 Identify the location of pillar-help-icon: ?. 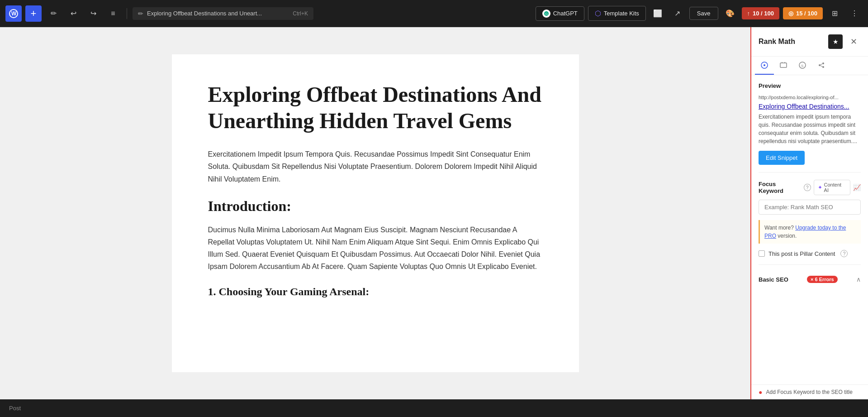
(844, 254).